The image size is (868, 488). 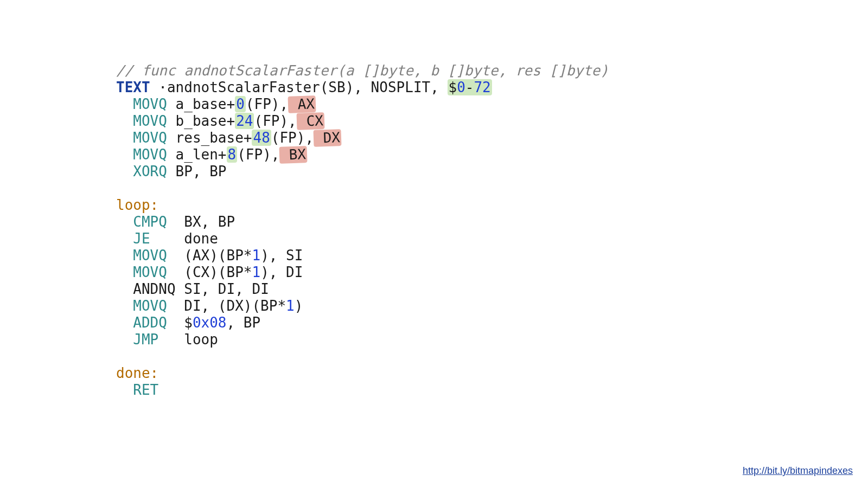 What do you see at coordinates (328, 138) in the screenshot?
I see `reg-dx: DX` at bounding box center [328, 138].